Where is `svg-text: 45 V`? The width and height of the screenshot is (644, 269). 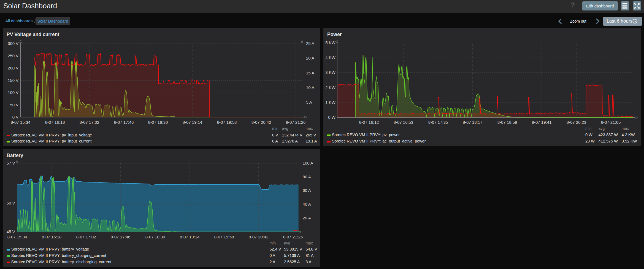 svg-text: 45 V is located at coordinates (11, 232).